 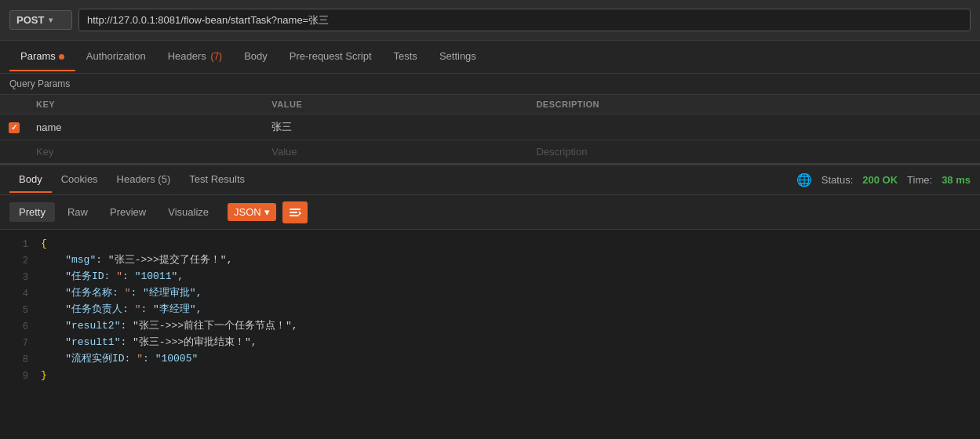 I want to click on json-line: 6 "result2": "张三->>>前往下一个任务节点！",, so click(x=490, y=326).